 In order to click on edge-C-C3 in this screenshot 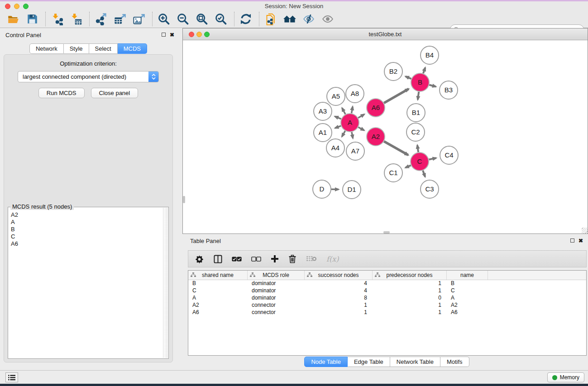, I will do `click(424, 174)`.